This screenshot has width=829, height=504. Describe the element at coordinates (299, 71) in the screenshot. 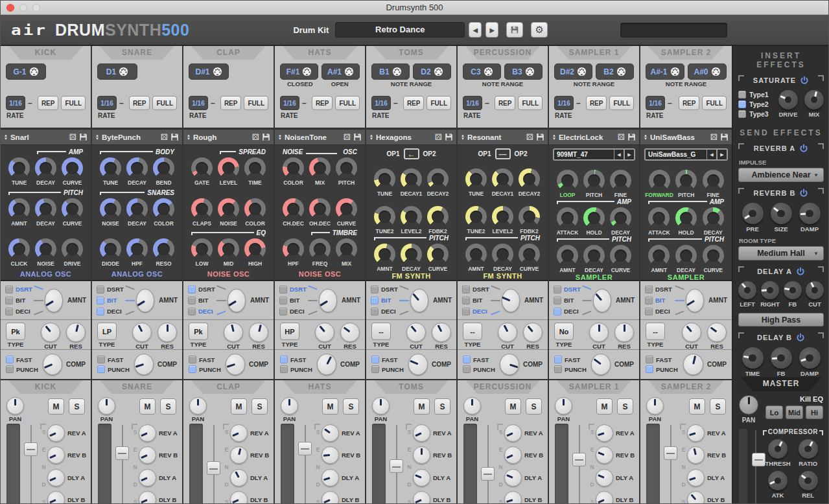

I see `note-button: F#1` at that location.